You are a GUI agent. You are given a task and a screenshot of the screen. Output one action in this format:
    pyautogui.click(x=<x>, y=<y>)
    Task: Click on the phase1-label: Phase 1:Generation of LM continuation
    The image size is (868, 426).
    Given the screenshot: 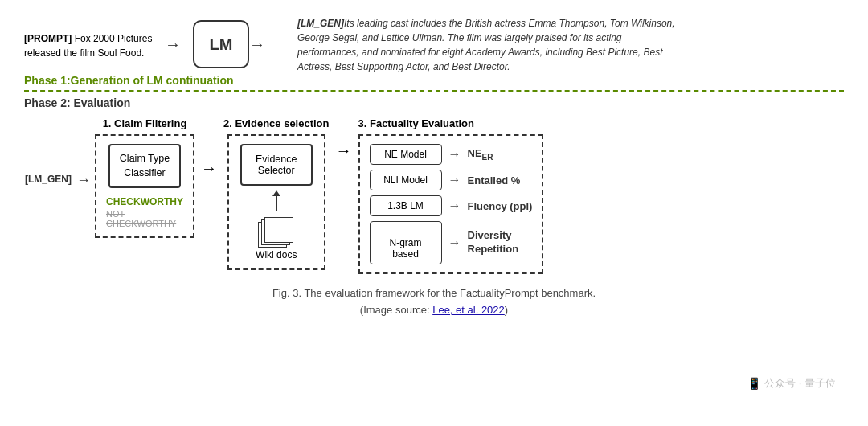 What is the action you would take?
    pyautogui.click(x=434, y=83)
    